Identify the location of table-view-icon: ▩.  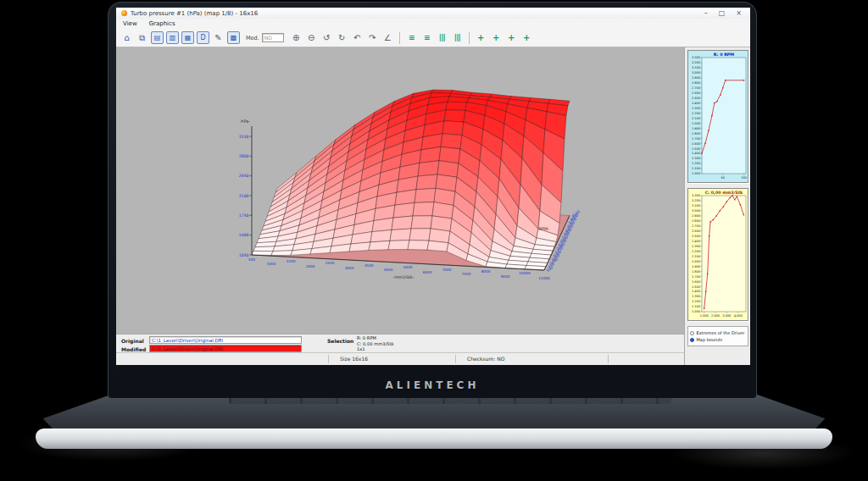
(234, 37).